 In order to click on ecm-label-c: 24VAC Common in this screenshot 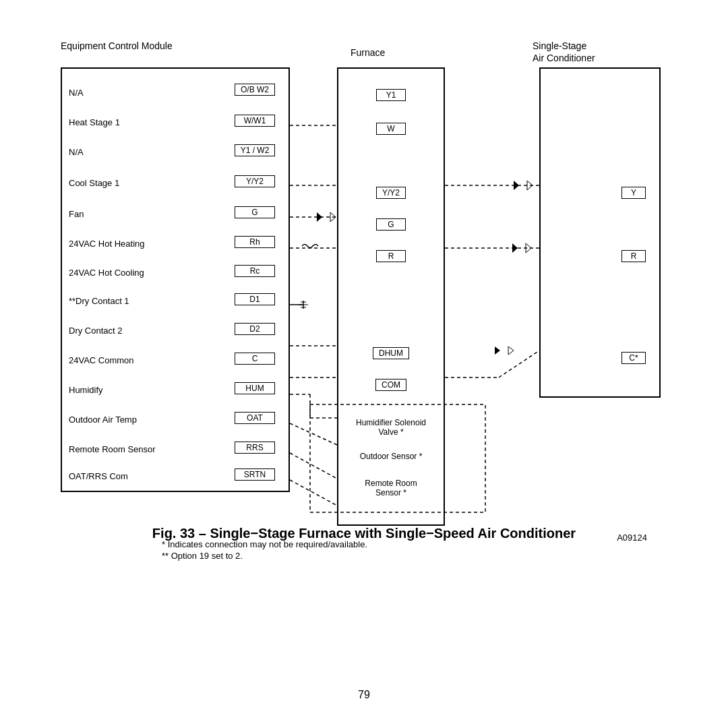, I will do `click(101, 360)`.